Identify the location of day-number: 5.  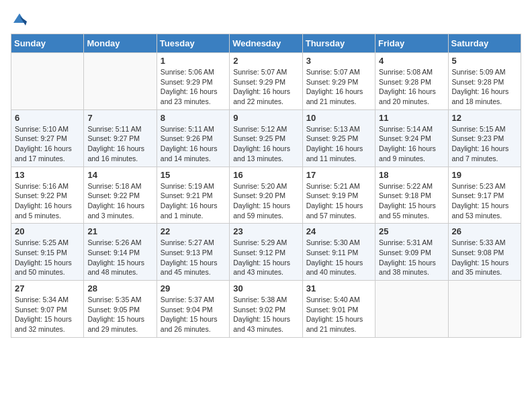
(485, 60).